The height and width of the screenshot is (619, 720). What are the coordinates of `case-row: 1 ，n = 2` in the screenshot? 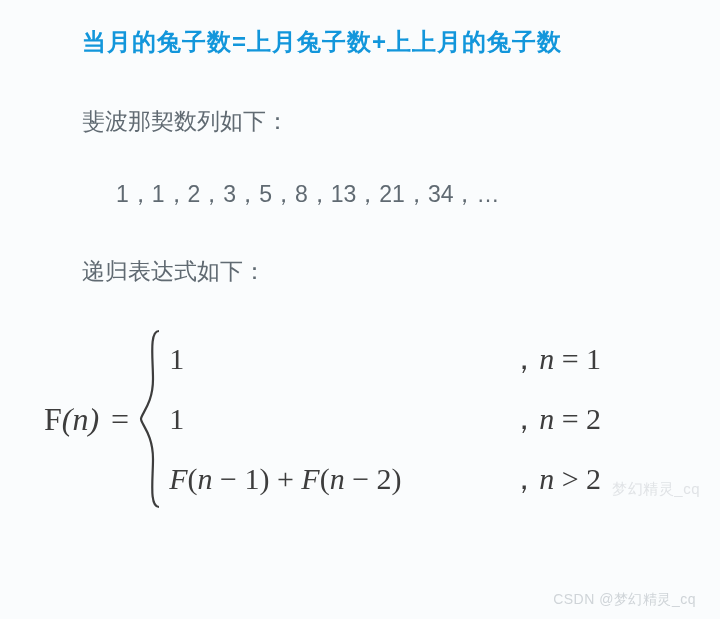 It's located at (385, 420).